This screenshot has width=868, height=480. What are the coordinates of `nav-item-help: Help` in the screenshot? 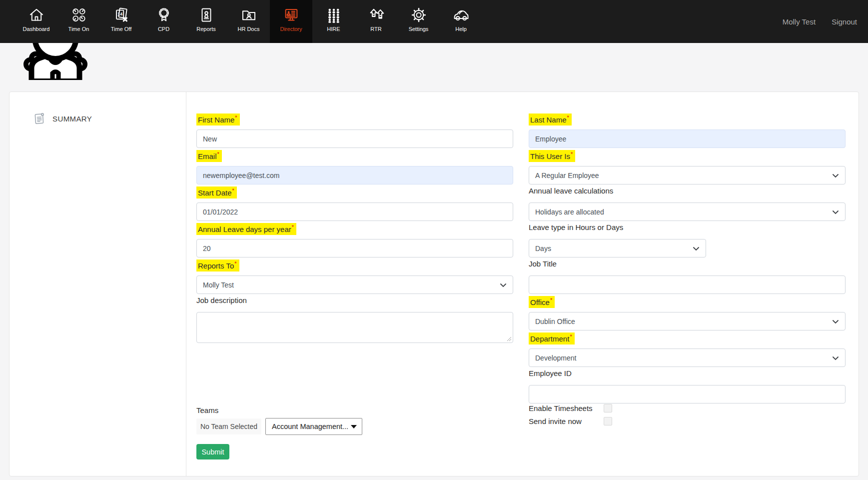 It's located at (461, 22).